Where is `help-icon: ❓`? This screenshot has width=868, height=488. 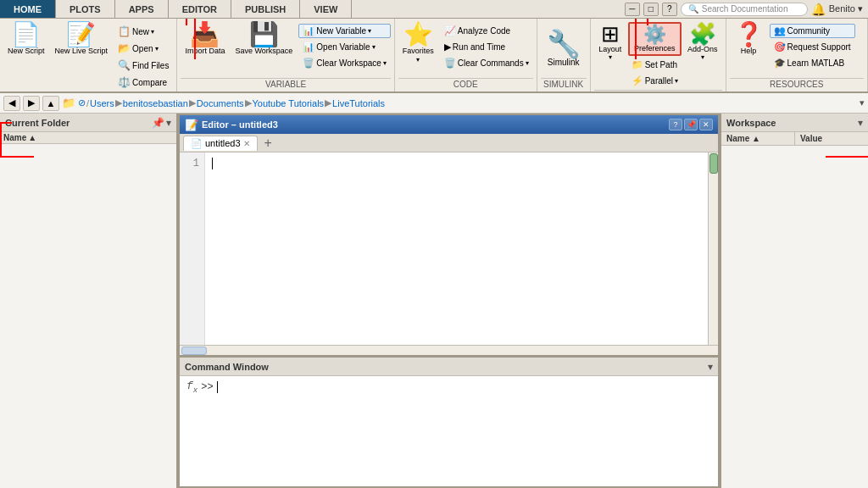 help-icon: ❓ is located at coordinates (749, 35).